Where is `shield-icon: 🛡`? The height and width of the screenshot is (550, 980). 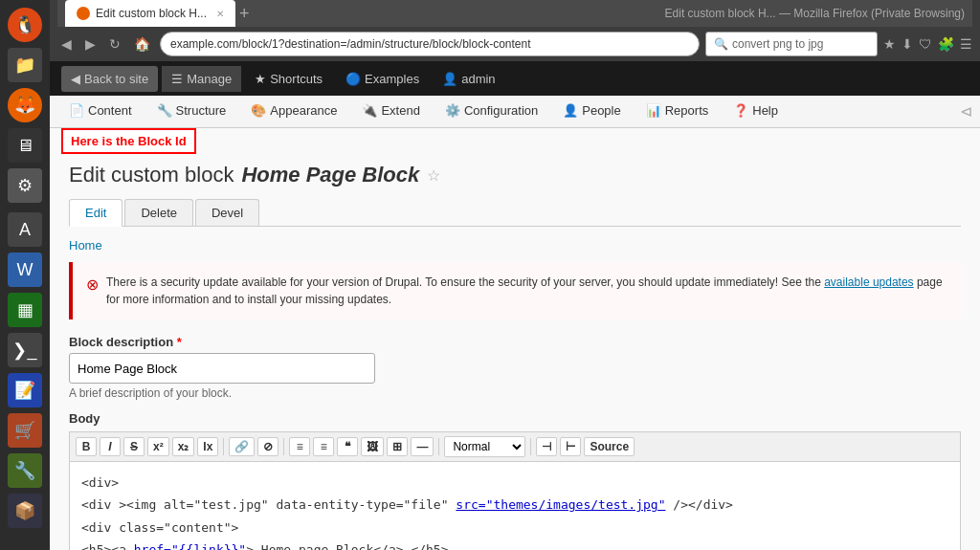
shield-icon: 🛡 is located at coordinates (925, 44).